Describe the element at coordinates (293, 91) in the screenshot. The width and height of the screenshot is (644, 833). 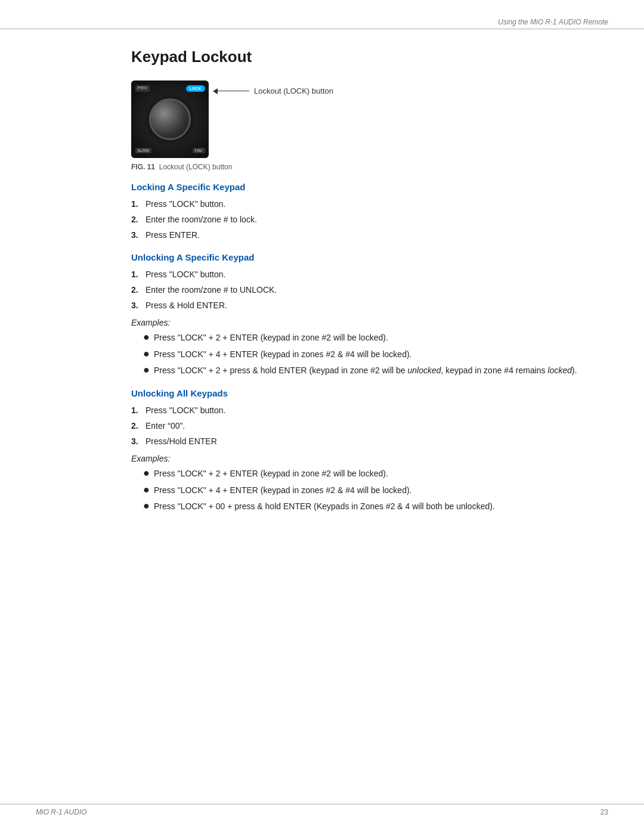
I see `callout-label: Lockout (LOCK) button` at that location.